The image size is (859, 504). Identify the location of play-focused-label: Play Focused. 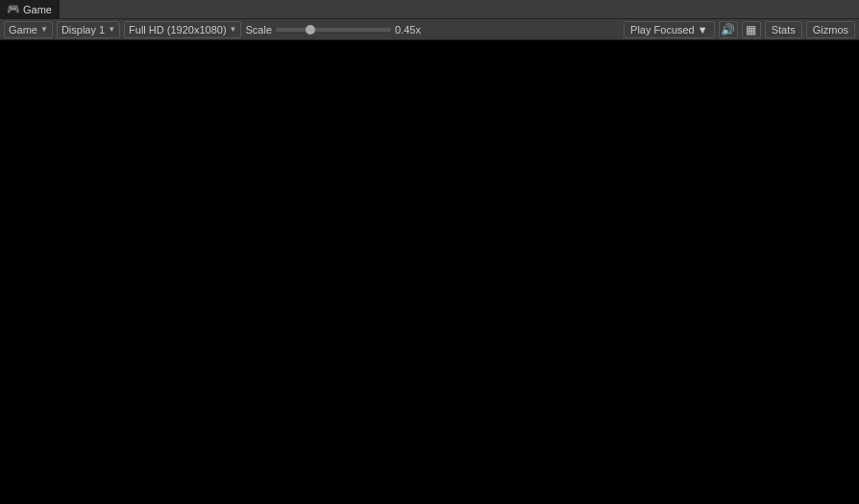
(663, 30).